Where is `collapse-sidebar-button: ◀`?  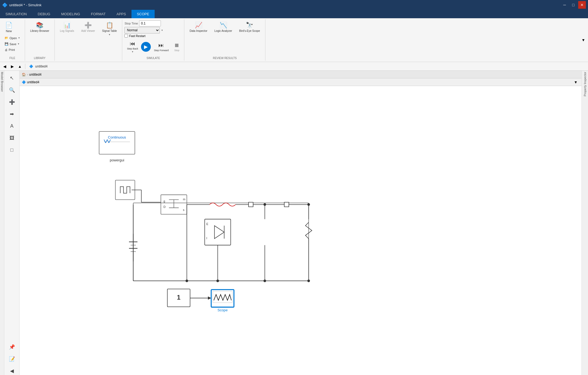
collapse-sidebar-button: ◀ is located at coordinates (12, 370).